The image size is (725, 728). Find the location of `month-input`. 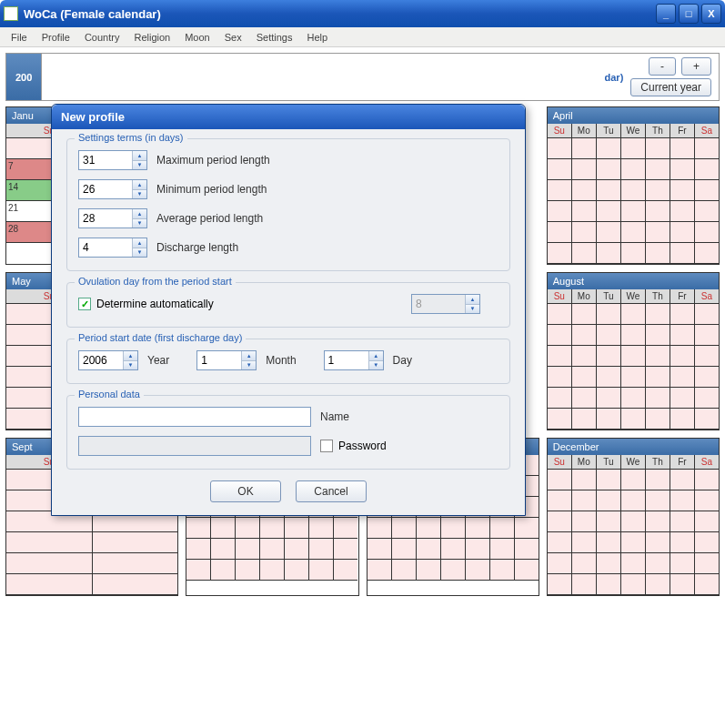

month-input is located at coordinates (219, 360).